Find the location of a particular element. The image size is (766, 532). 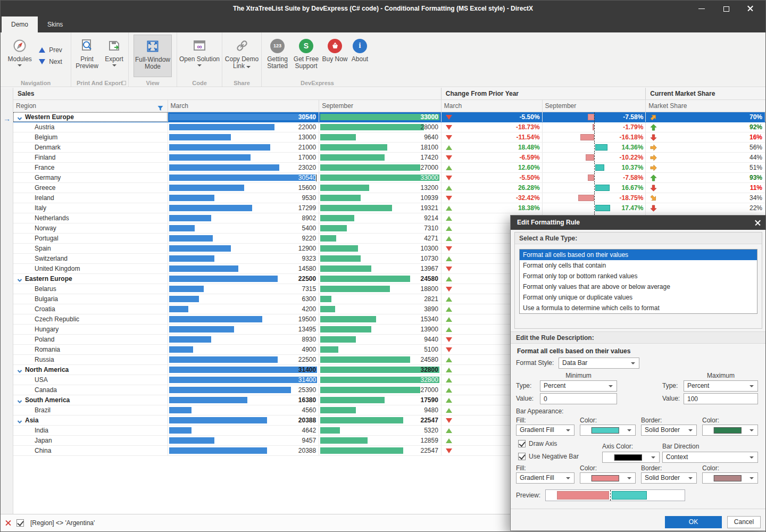

change-september-cell: -7.58% is located at coordinates (595, 178).